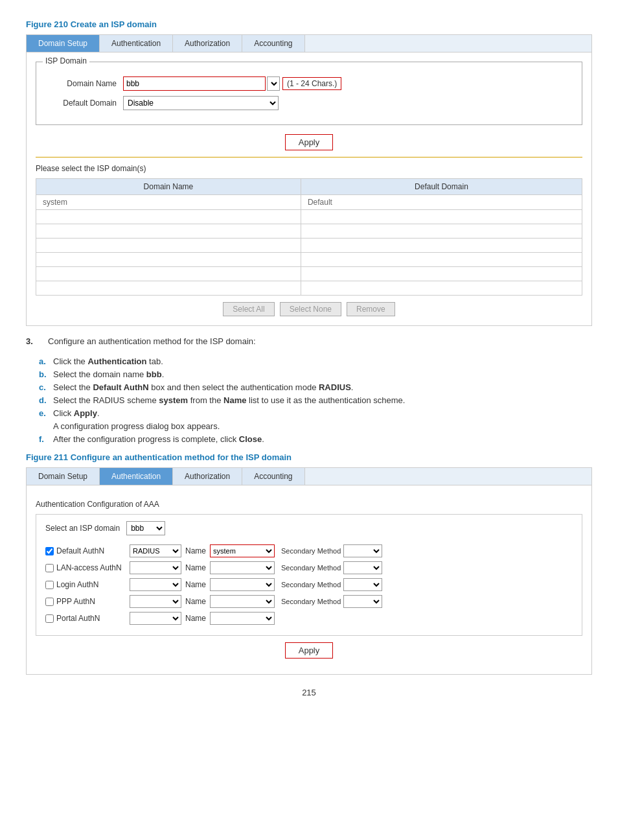 This screenshot has width=618, height=840. I want to click on select-all-button: Select All, so click(249, 309).